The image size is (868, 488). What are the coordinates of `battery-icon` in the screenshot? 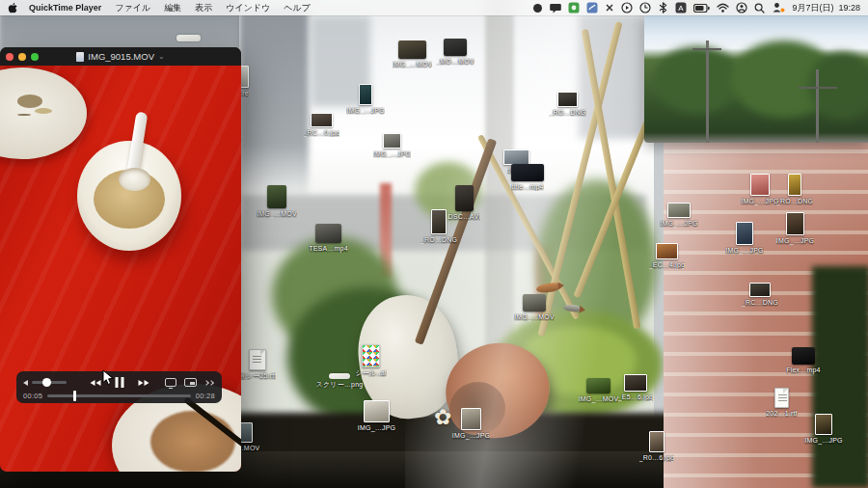 It's located at (702, 8).